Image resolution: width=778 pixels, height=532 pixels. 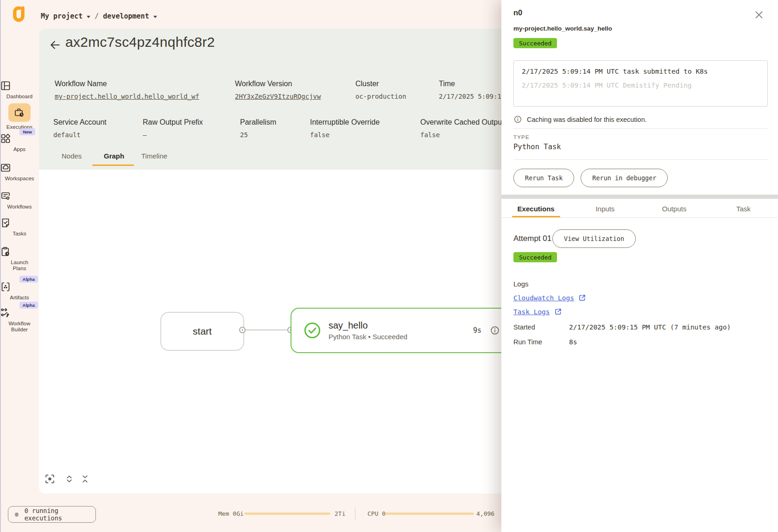 What do you see at coordinates (52, 514) in the screenshot?
I see `running-executions-pill: 0 running executions` at bounding box center [52, 514].